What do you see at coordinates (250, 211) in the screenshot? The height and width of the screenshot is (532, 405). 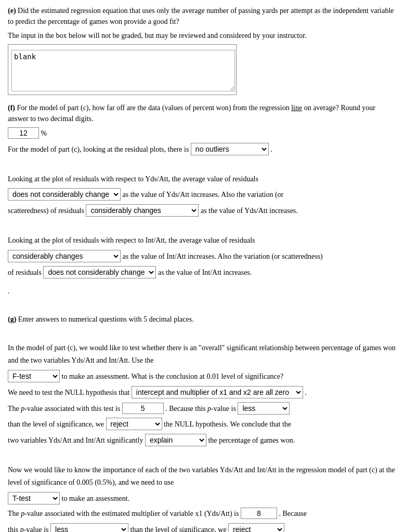 I see `yds-text3: as the value of Yds/Att increases.` at bounding box center [250, 211].